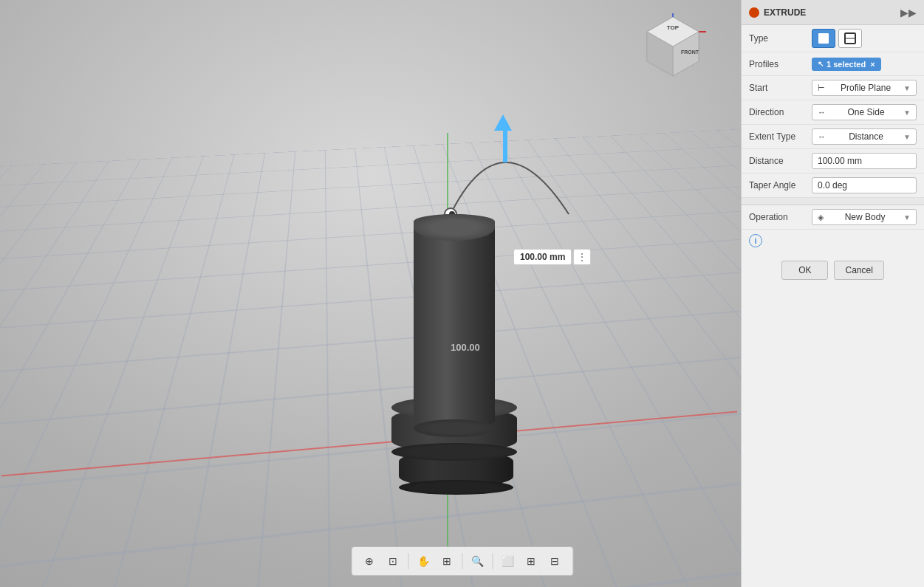  I want to click on extrude-icon, so click(754, 13).